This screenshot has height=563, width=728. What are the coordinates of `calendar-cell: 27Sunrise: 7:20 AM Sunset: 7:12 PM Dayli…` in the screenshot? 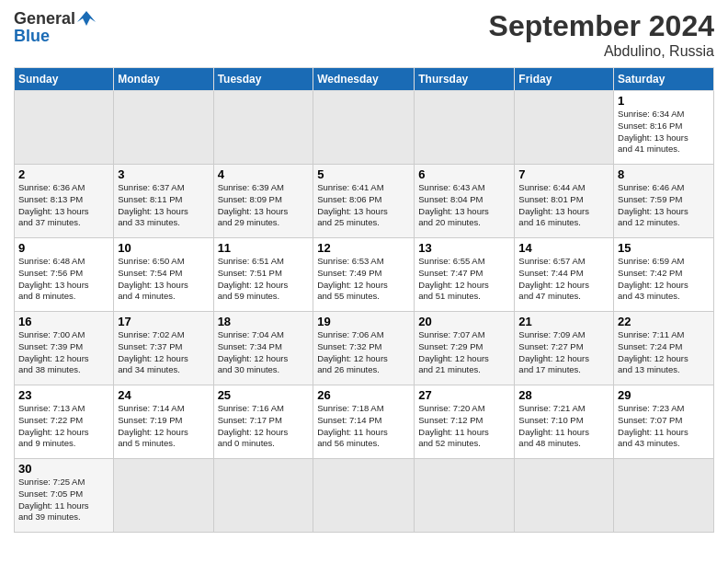 It's located at (465, 422).